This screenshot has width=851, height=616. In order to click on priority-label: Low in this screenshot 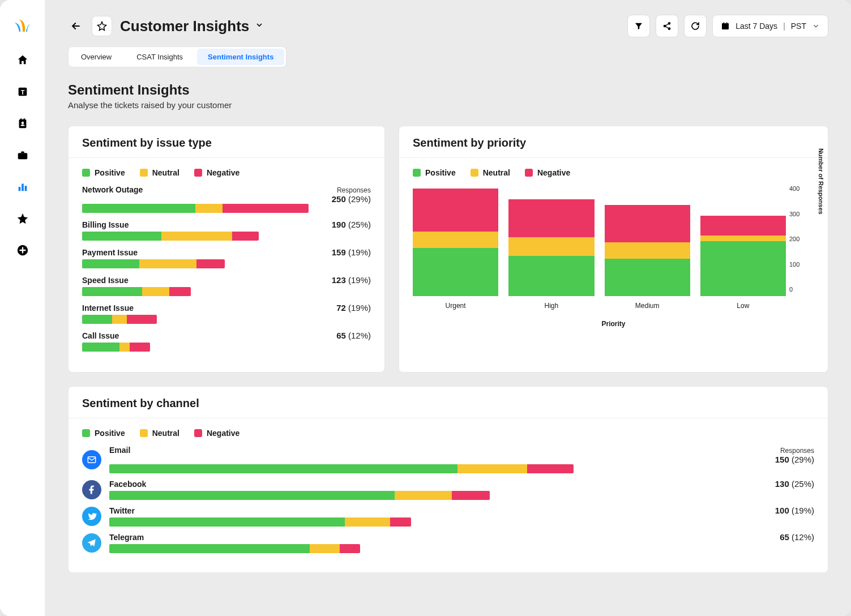, I will do `click(743, 306)`.